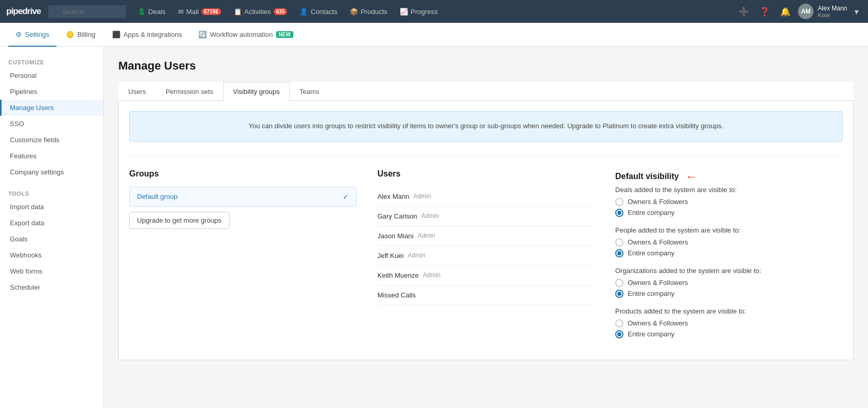  I want to click on user-role-jeff: Admin, so click(416, 255).